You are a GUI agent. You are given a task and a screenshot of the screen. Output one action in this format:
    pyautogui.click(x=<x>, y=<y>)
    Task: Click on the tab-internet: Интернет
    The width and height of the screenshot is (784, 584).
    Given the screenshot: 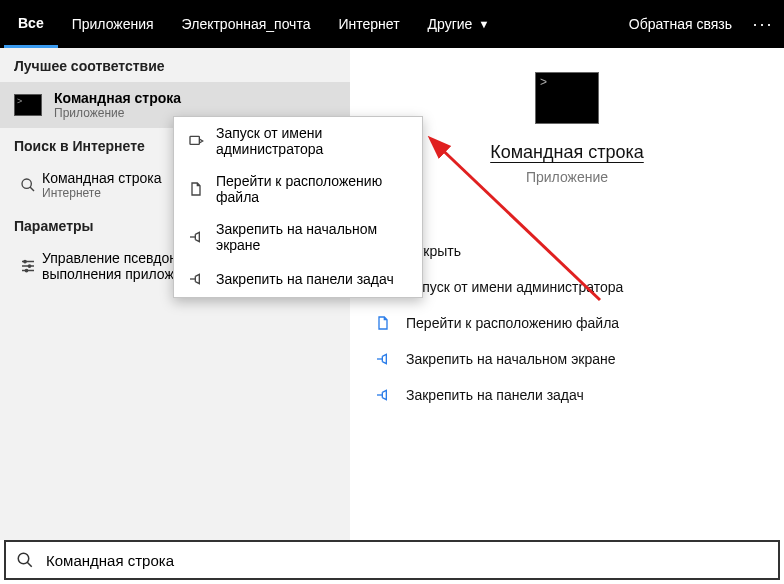 What is the action you would take?
    pyautogui.click(x=368, y=24)
    